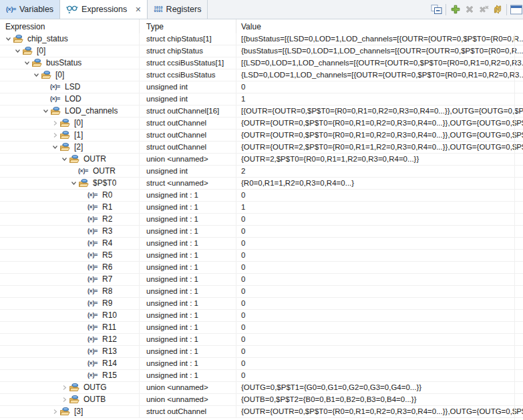 This screenshot has width=523, height=420. I want to click on expression-cell: (×)= R11, so click(69, 327).